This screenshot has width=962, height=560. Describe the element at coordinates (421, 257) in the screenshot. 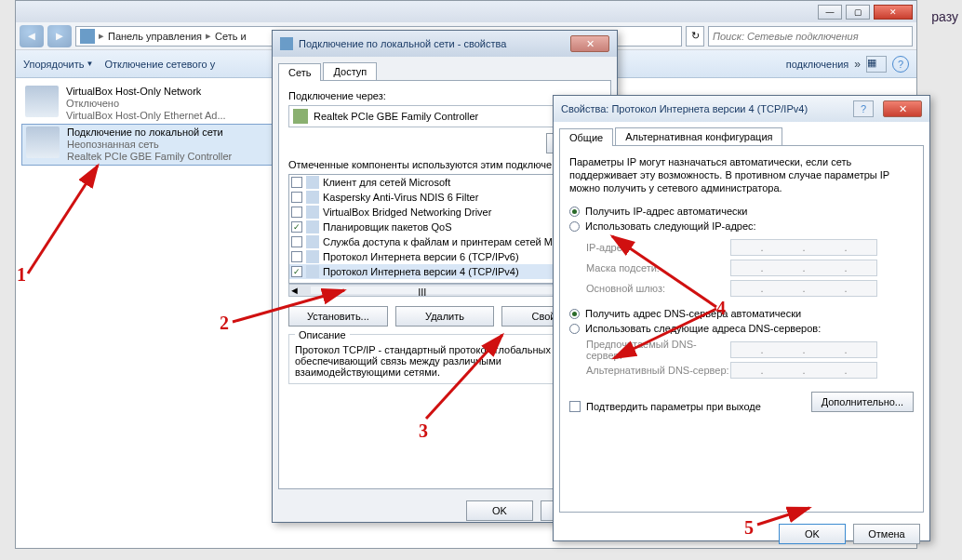

I see `component-label: Протокол Интернета версии 6 (TCP/IPv6)` at that location.